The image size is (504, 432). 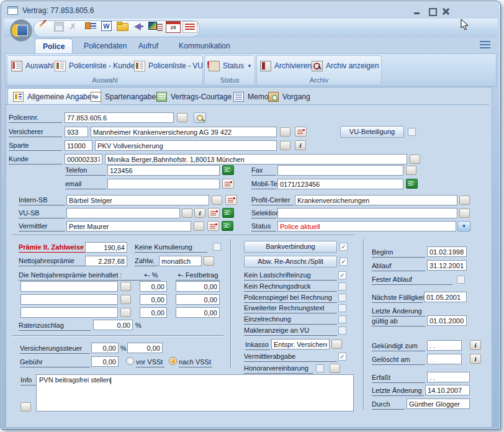 I want to click on einzelrechnung-checkbox, so click(x=343, y=319).